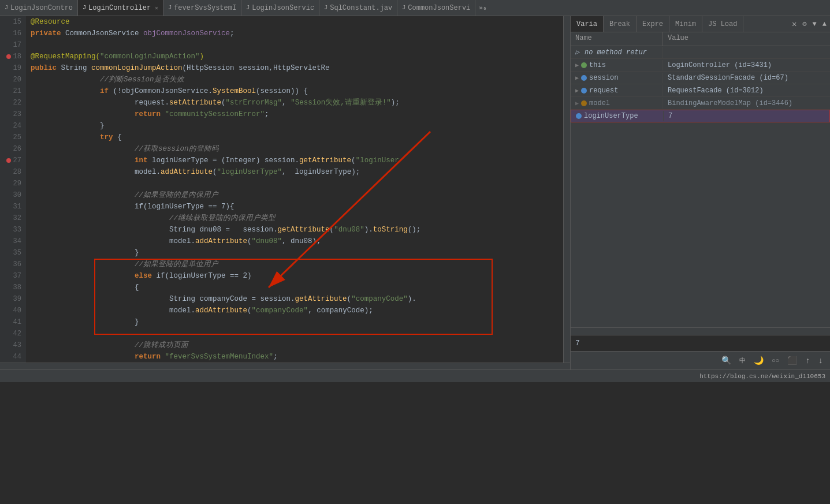 This screenshot has height=504, width=830. I want to click on tab-loginjsoncontro: J LoginJsonContro, so click(39, 8).